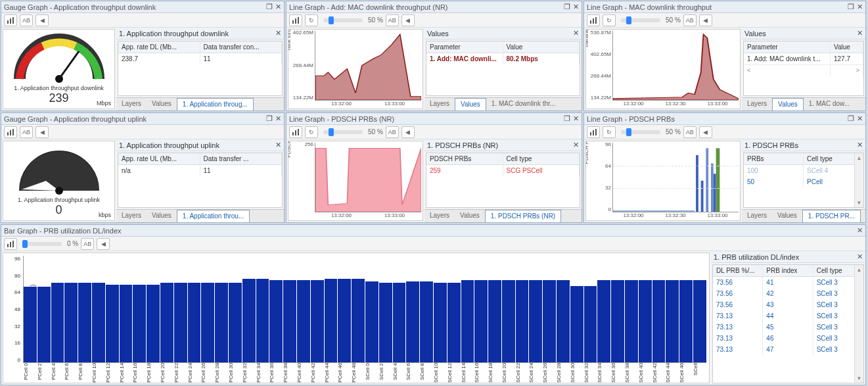 This screenshot has height=386, width=868. Describe the element at coordinates (788, 271) in the screenshot. I see `col-header: PRB index` at that location.